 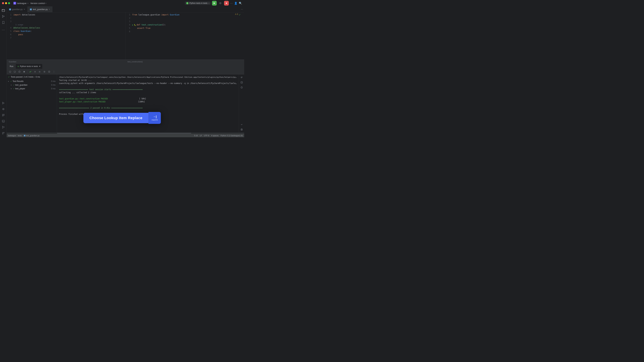 I want to click on code-line-5: 5 class Guardian:, so click(x=66, y=31).